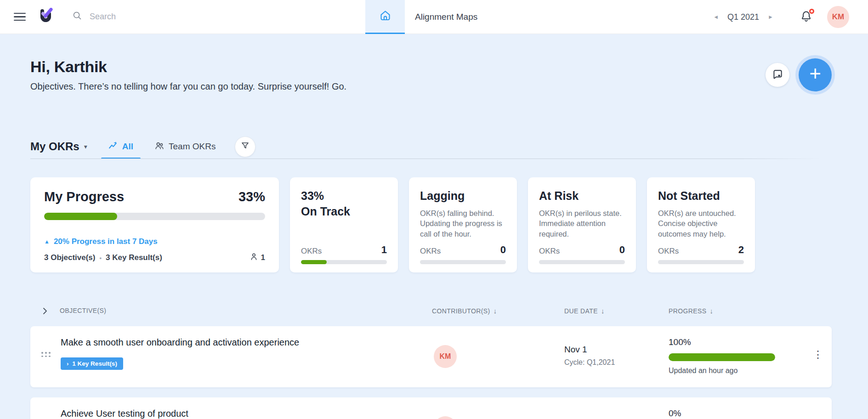  I want to click on notification-badge, so click(811, 11).